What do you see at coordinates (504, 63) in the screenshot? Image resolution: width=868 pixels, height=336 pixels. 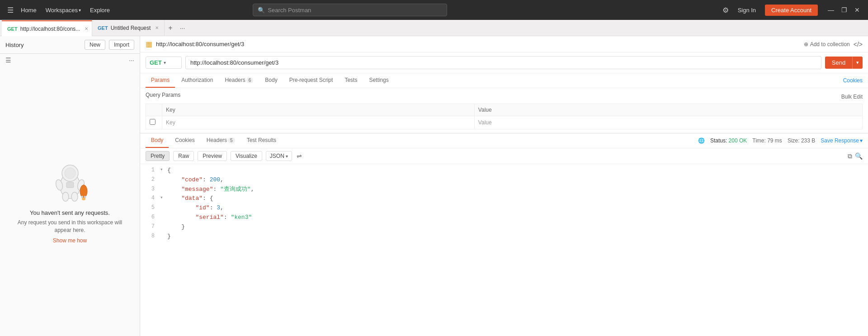 I see `request-input-row: GET ▾ Send ▾` at bounding box center [504, 63].